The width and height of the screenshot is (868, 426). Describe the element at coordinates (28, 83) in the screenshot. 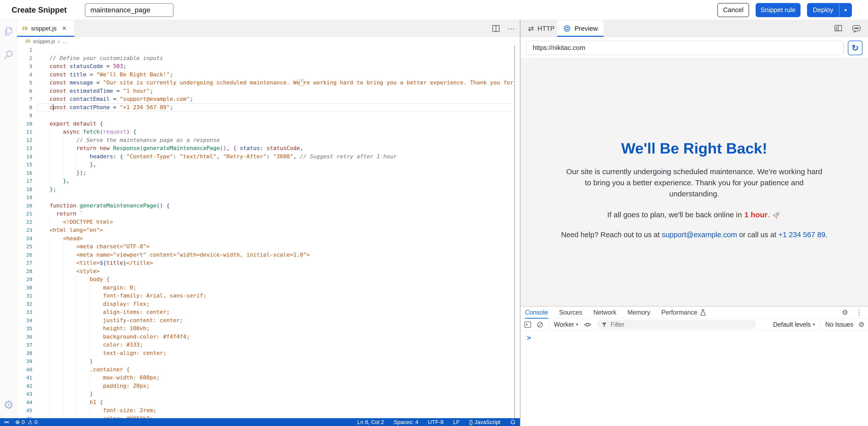

I see `line-number: 5` at that location.